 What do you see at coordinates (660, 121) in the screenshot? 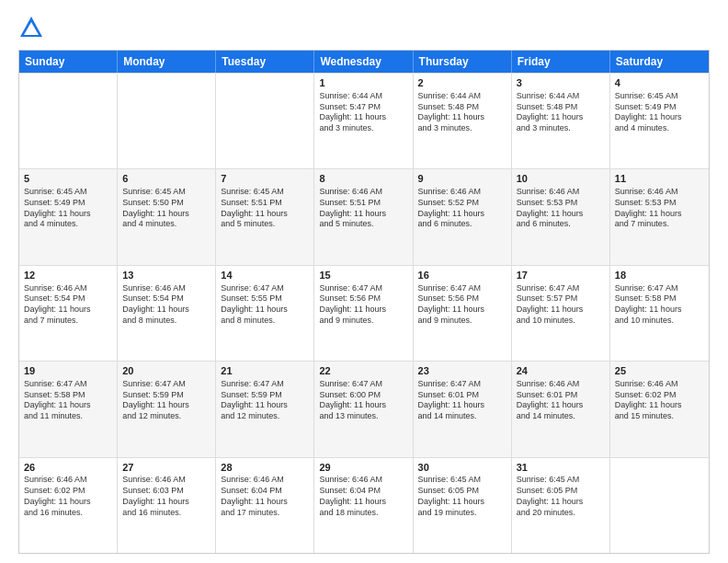
I see `cal-cell: 4Sunrise: 6:45 AMSunset: 5:49 PMDaylight…` at bounding box center [660, 121].